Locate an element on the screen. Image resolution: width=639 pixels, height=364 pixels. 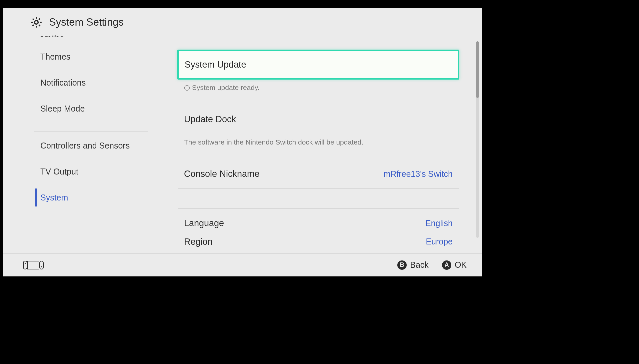
row-system-update: System Update System update ready. is located at coordinates (318, 77).